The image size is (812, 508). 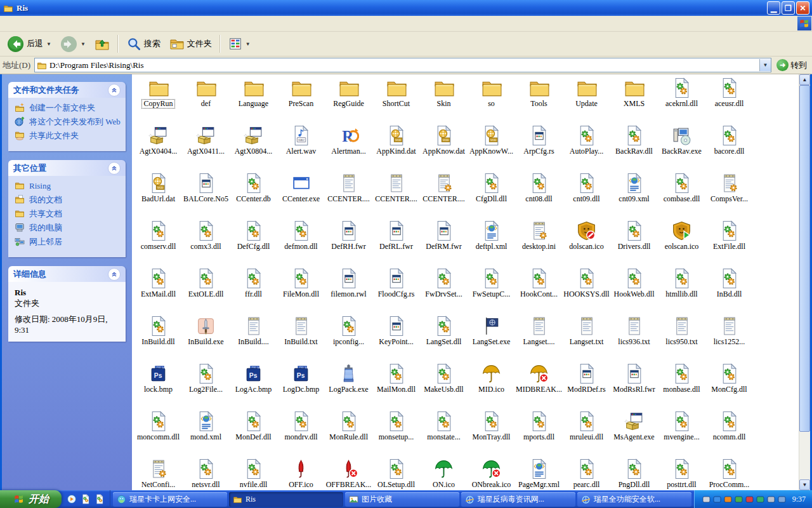 I want to click on file-item: FileMon.dll, so click(x=301, y=290).